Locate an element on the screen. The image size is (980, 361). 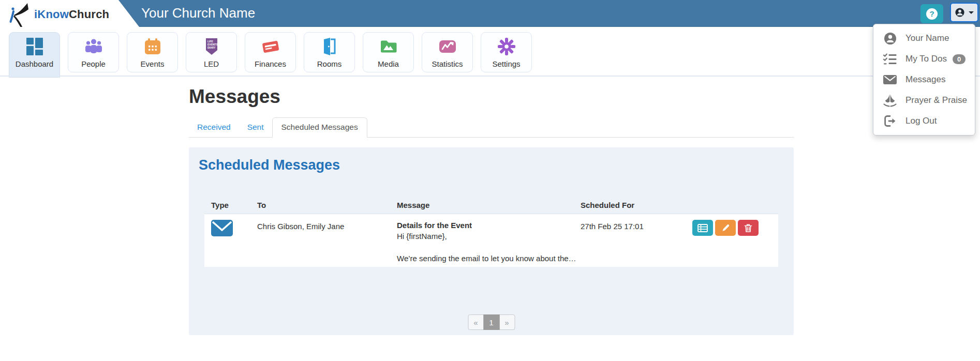
life-events-diary-shield-icon: LIFE EVENTS DIARY is located at coordinates (212, 47).